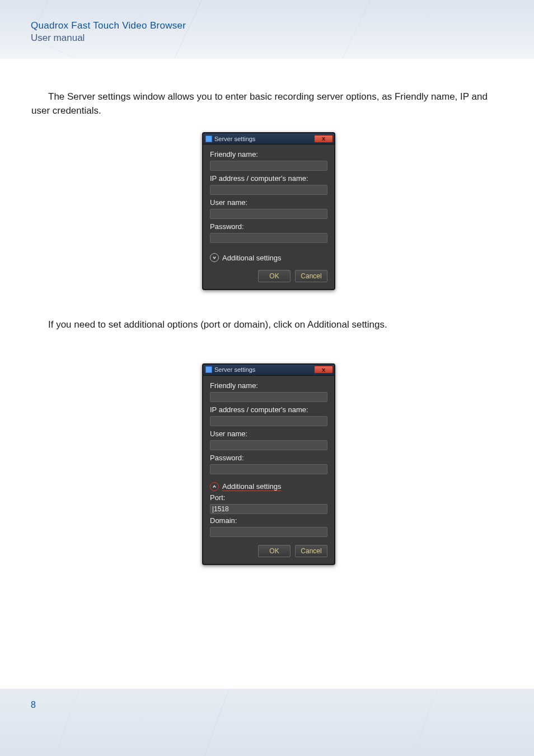  Describe the element at coordinates (109, 38) in the screenshot. I see `doc-subtitle: User manual` at that location.